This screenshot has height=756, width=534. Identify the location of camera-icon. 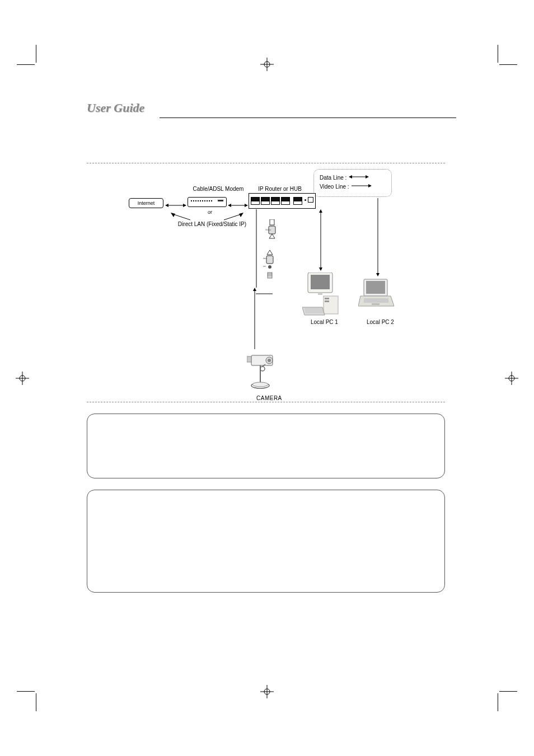
(264, 372).